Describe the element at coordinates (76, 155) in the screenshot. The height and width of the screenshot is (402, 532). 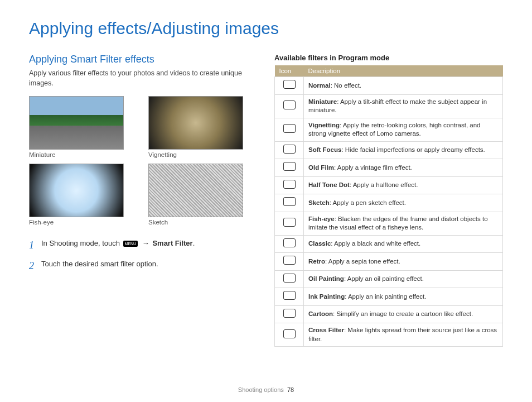
I see `thumbnail-label: Miniature` at that location.